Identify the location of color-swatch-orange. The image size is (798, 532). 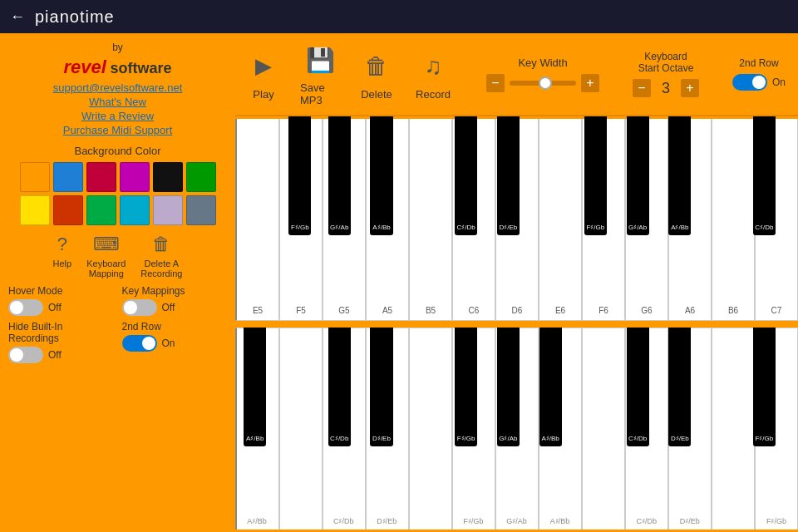
(35, 177).